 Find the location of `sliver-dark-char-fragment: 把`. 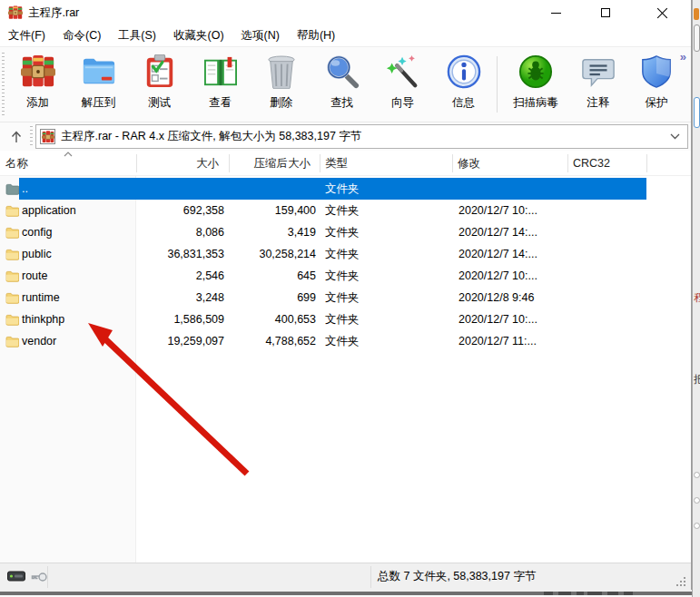

sliver-dark-char-fragment: 把 is located at coordinates (697, 379).